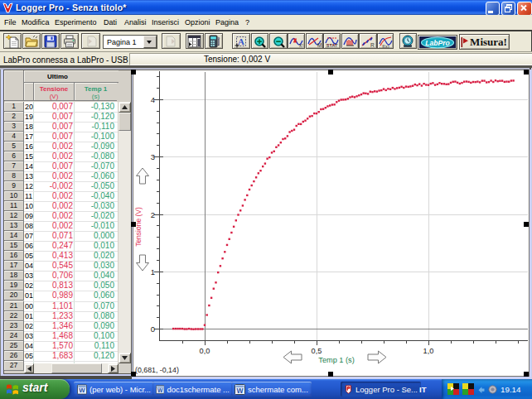 This screenshot has width=532, height=399. I want to click on svg-text: STAT, so click(331, 46).